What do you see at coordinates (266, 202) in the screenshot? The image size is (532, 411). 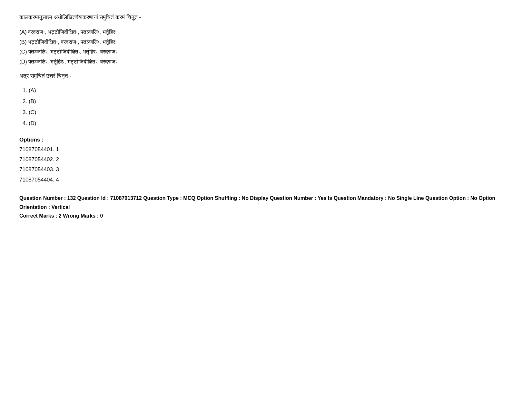 I see `metadata-line1: Question Number : 132 Question Id : 7108…` at bounding box center [266, 202].